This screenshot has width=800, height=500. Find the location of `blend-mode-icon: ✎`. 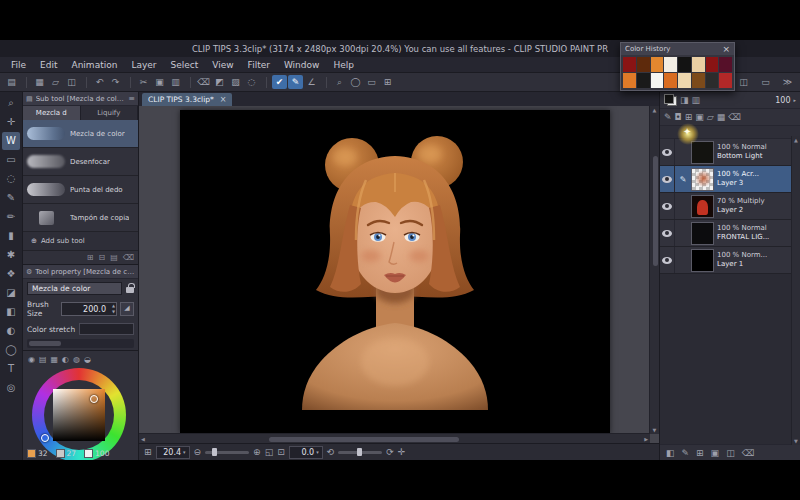

blend-mode-icon: ✎ is located at coordinates (668, 117).